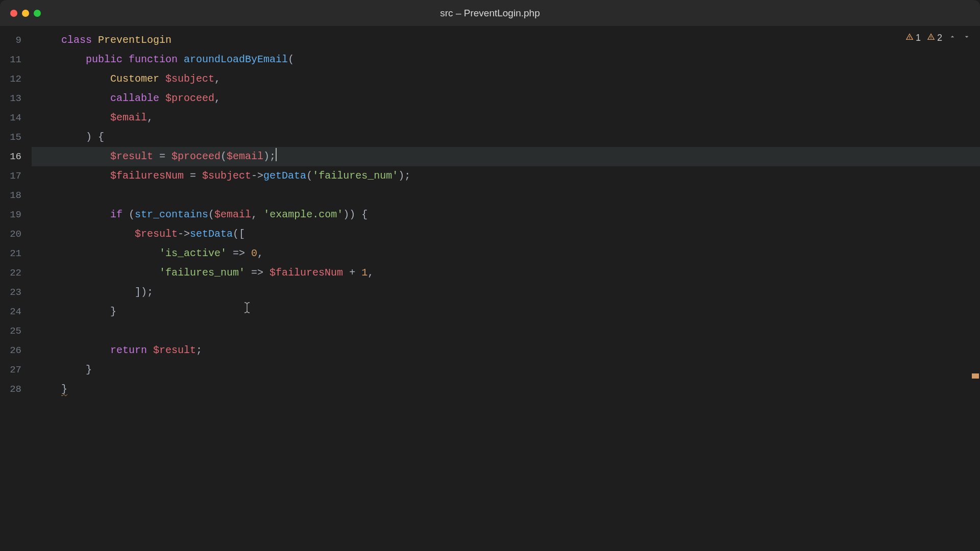 This screenshot has width=980, height=551. What do you see at coordinates (199, 350) in the screenshot?
I see `punc: ;` at bounding box center [199, 350].